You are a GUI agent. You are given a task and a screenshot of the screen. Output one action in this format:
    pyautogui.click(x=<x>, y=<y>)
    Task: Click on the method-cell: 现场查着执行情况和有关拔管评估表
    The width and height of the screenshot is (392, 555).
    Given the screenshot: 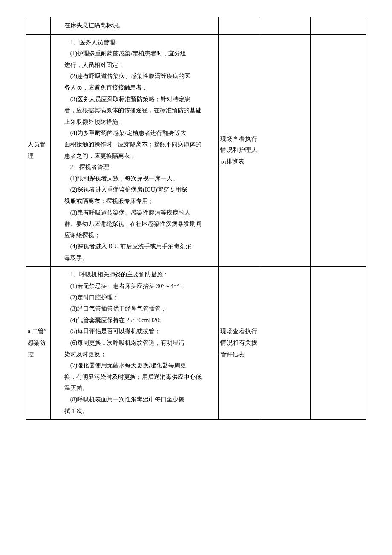 What is the action you would take?
    pyautogui.click(x=239, y=343)
    